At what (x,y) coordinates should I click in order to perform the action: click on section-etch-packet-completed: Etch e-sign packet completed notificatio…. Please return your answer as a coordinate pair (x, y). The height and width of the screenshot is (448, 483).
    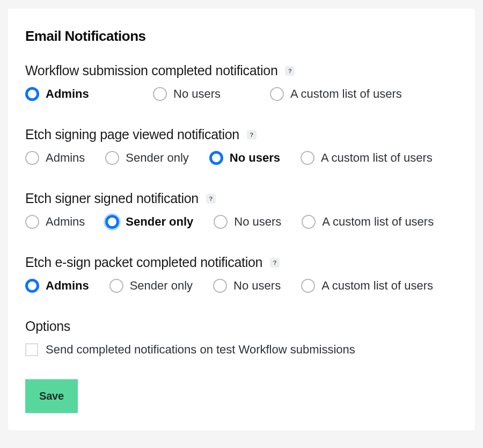
    Looking at the image, I should click on (241, 274).